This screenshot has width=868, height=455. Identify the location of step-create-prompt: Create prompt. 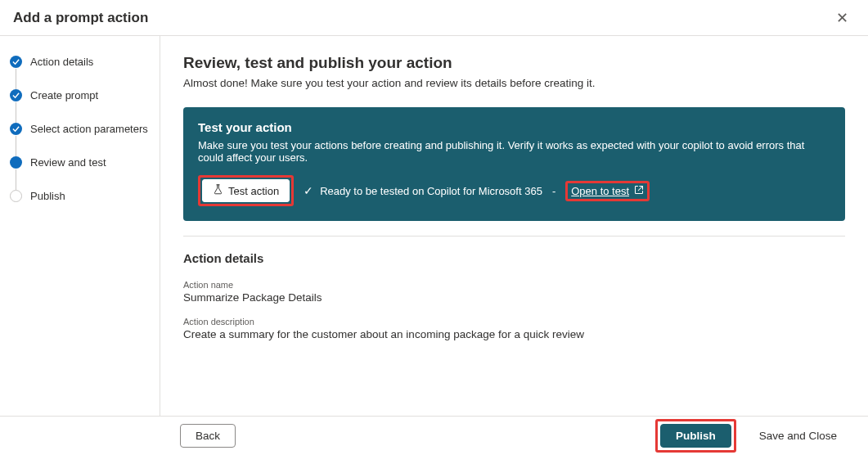
(85, 106).